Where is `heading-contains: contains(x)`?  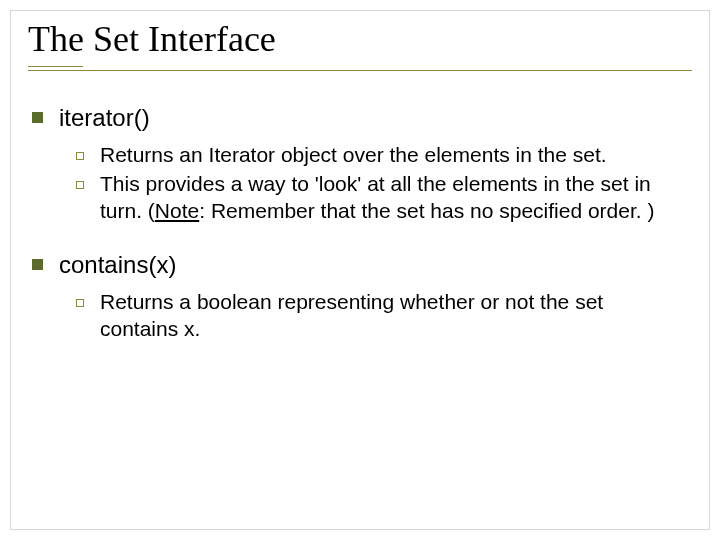
heading-contains: contains(x) is located at coordinates (118, 265).